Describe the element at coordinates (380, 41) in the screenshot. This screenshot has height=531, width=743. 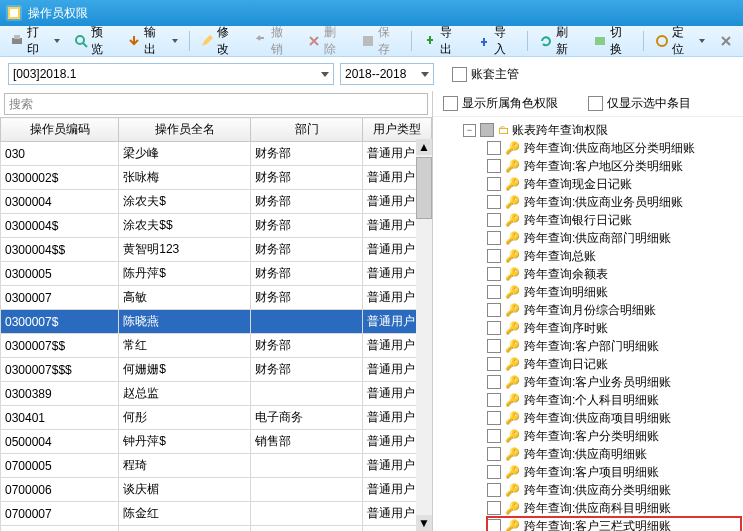
I see `save-button: 保存` at that location.